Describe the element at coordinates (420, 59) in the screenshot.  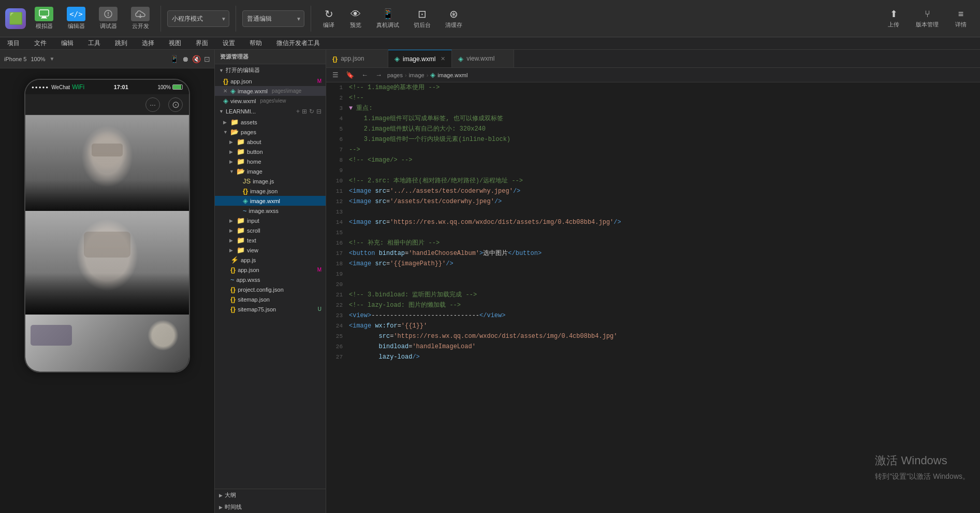
I see `tab-image-wxml: ◈ image.wxml ✕` at that location.